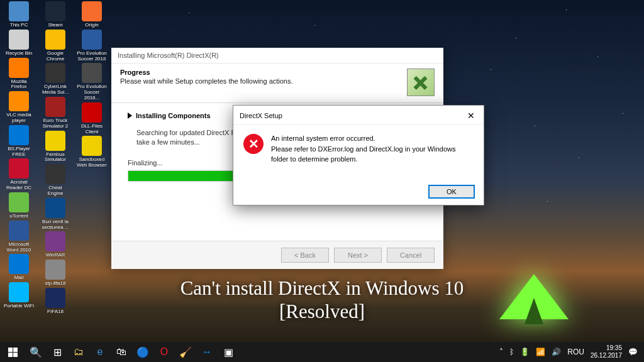 Image resolution: width=644 pixels, height=362 pixels. Describe the element at coordinates (19, 185) in the screenshot. I see `desktop-icon-label: Acrobat Reader DC` at that location.